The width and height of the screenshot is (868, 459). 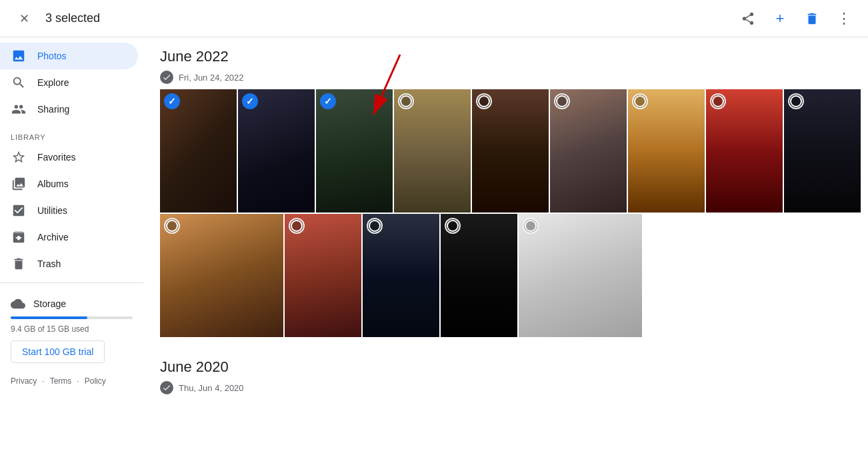 I want to click on header: ✕ 3 selected + ⋮, so click(x=434, y=19).